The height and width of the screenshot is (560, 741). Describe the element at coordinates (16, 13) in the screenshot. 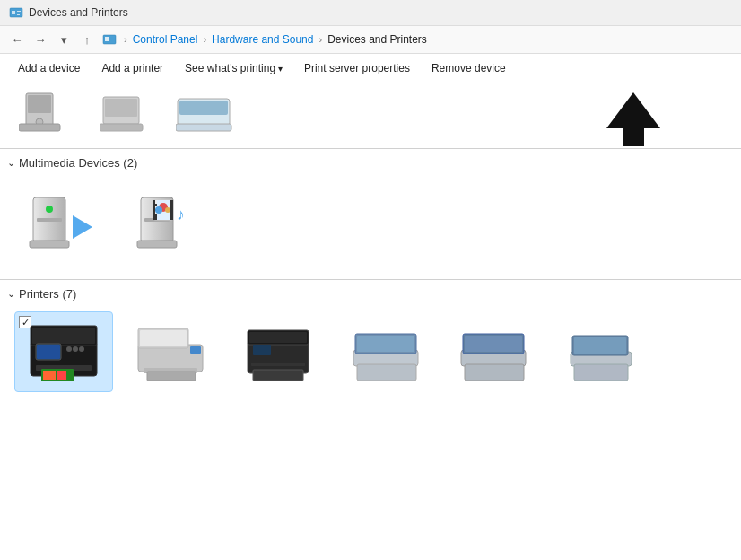

I see `window-icon` at that location.